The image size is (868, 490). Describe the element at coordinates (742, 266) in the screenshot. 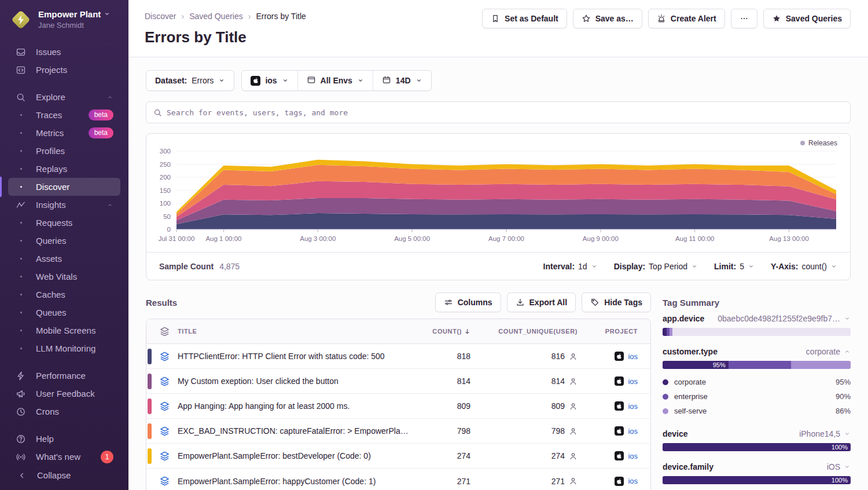

I see `select-value: 5` at that location.